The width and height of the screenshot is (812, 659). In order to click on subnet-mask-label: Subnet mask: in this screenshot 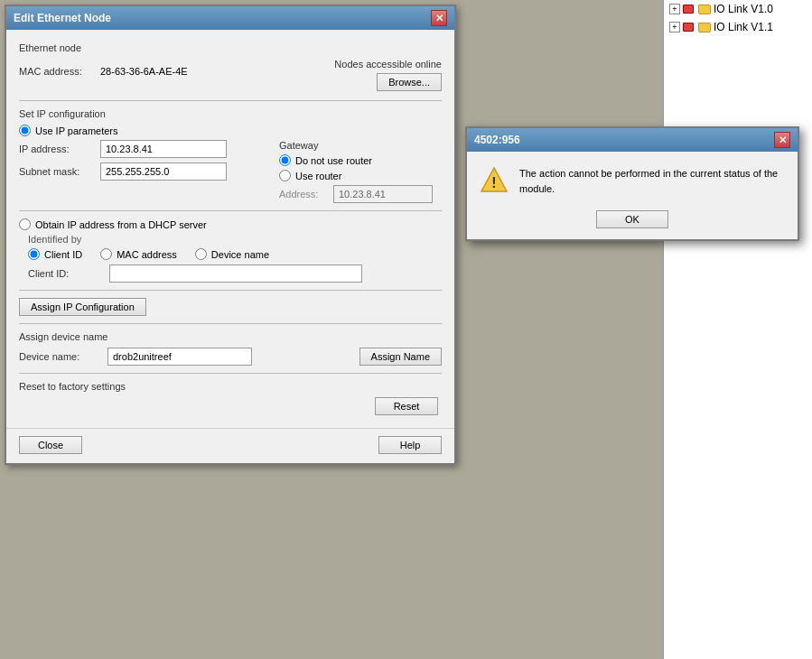, I will do `click(60, 172)`.